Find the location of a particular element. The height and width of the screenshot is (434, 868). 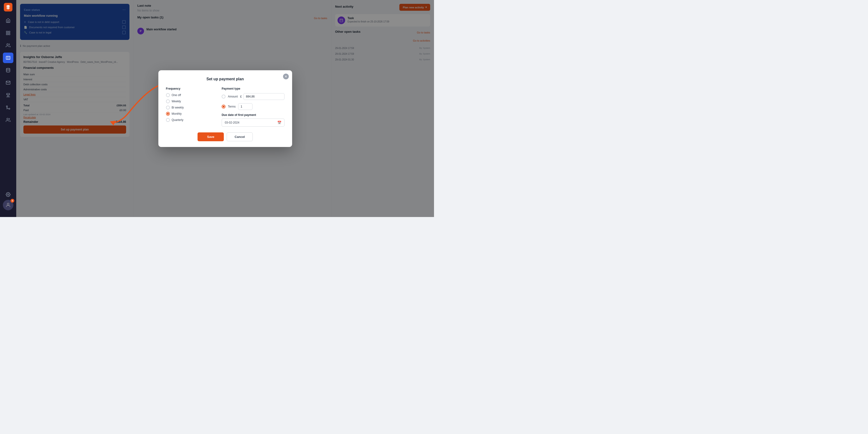

amount-input-wrap: £ is located at coordinates (262, 96).